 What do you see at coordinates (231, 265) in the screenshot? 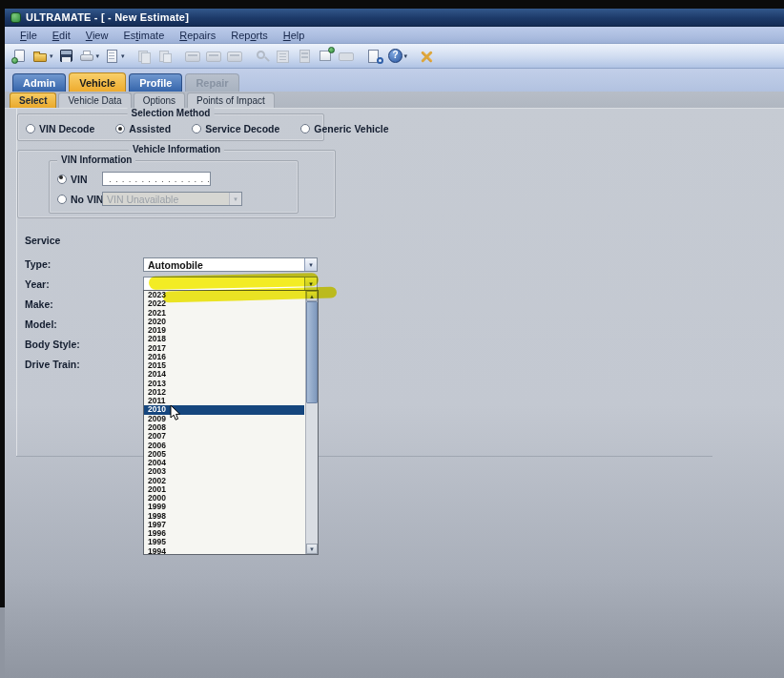
I see `type-combo: Automobile ▾` at bounding box center [231, 265].